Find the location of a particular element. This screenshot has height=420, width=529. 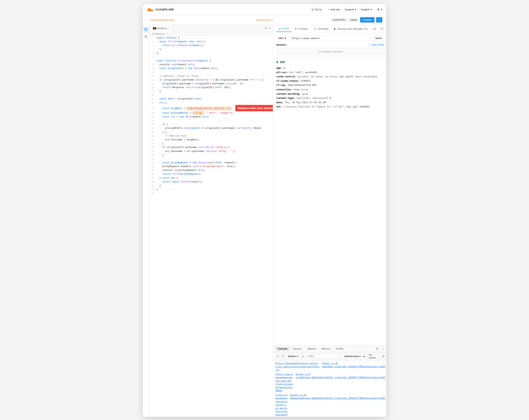

editor-breadcrumb: JS worker.js > ... is located at coordinates (211, 34).